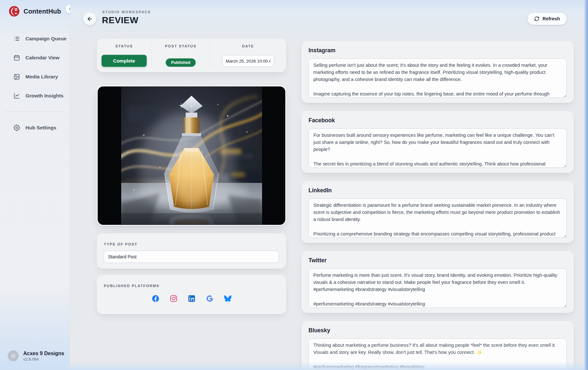 The width and height of the screenshot is (588, 370). What do you see at coordinates (438, 190) in the screenshot?
I see `post-platform-title: LinkedIn` at bounding box center [438, 190].